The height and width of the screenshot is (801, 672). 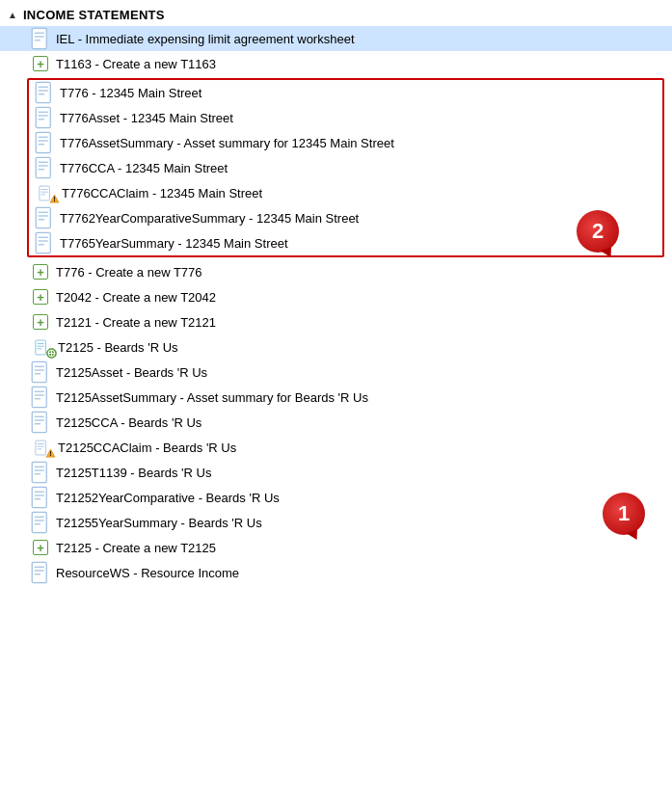 I want to click on item-label: T776 - 12345 Main Street, so click(x=131, y=93).